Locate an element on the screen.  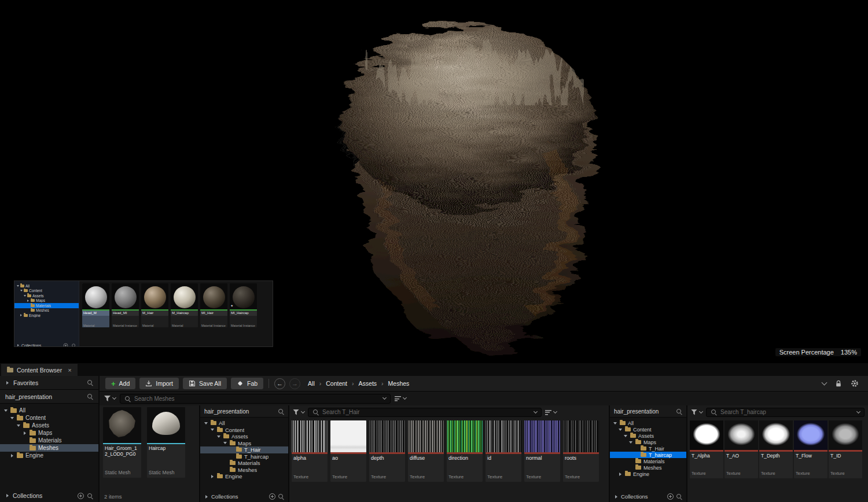
close-icon: × is located at coordinates (69, 370).